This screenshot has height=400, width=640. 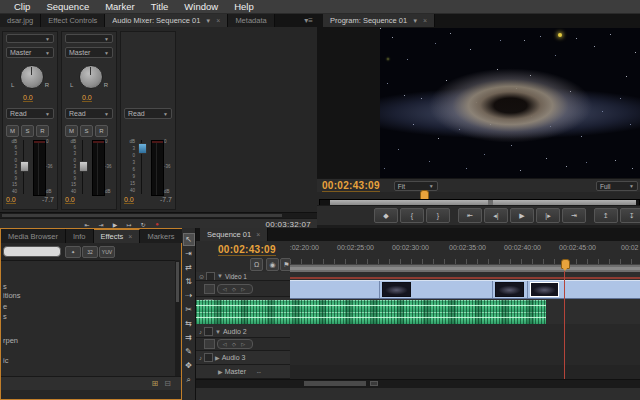 What do you see at coordinates (20, 20) in the screenshot?
I see `tab-source-clip: dsar.jpg` at bounding box center [20, 20].